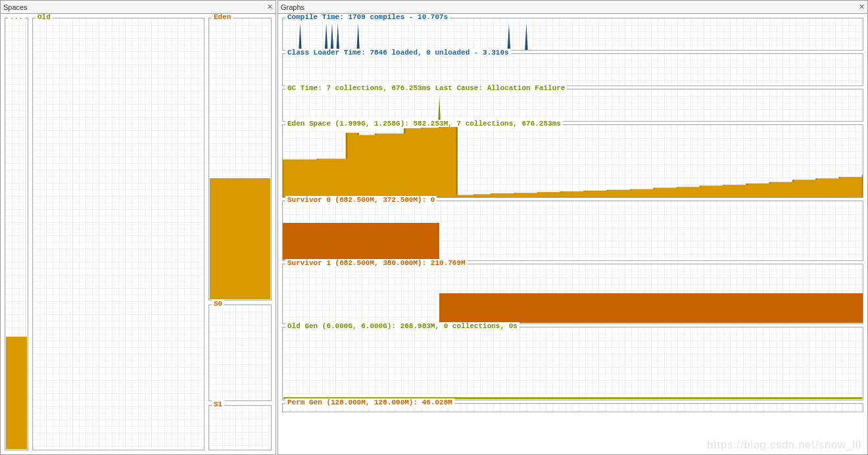 The image size is (868, 455). Describe the element at coordinates (44, 17) in the screenshot. I see `space-old-label: Old` at that location.